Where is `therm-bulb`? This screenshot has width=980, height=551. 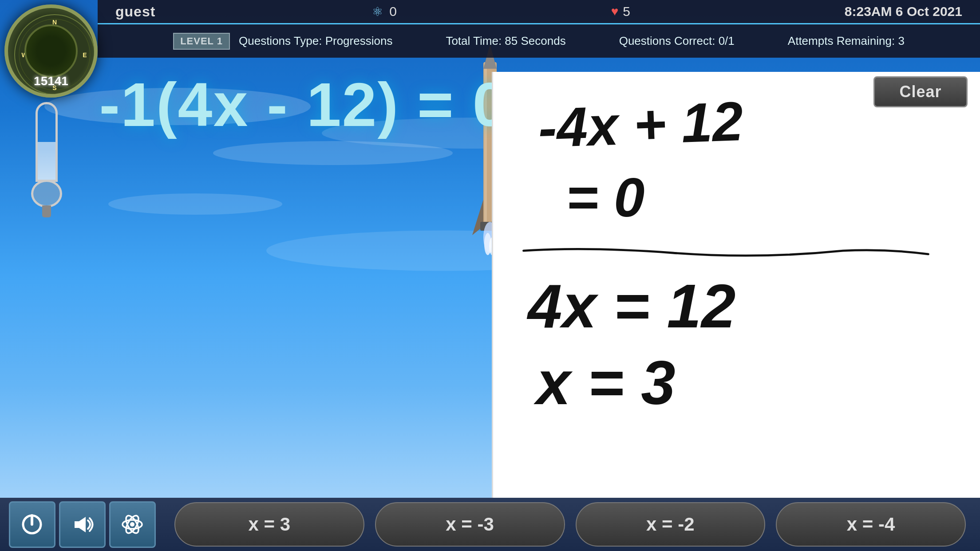
therm-bulb is located at coordinates (47, 194).